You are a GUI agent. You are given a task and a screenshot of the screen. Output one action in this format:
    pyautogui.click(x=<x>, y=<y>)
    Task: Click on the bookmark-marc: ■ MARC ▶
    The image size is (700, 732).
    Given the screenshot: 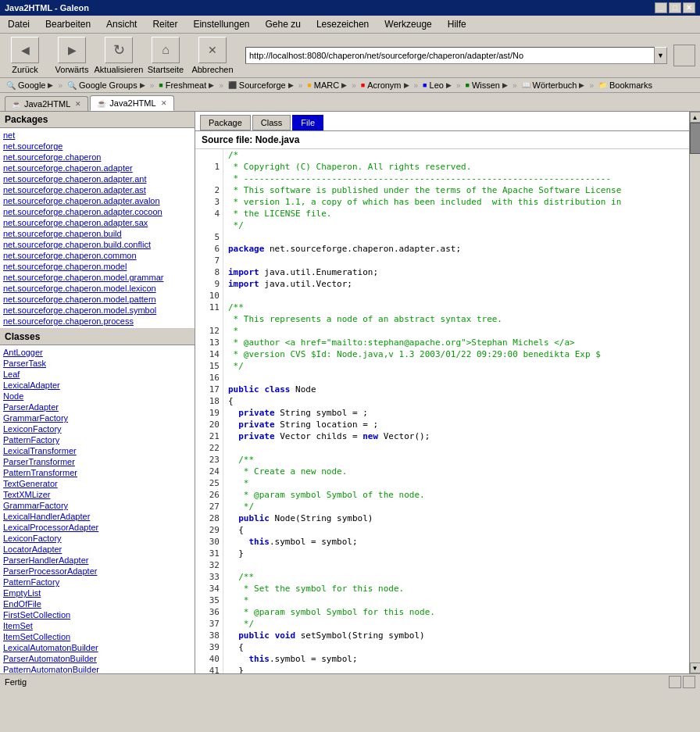 What is the action you would take?
    pyautogui.click(x=327, y=85)
    